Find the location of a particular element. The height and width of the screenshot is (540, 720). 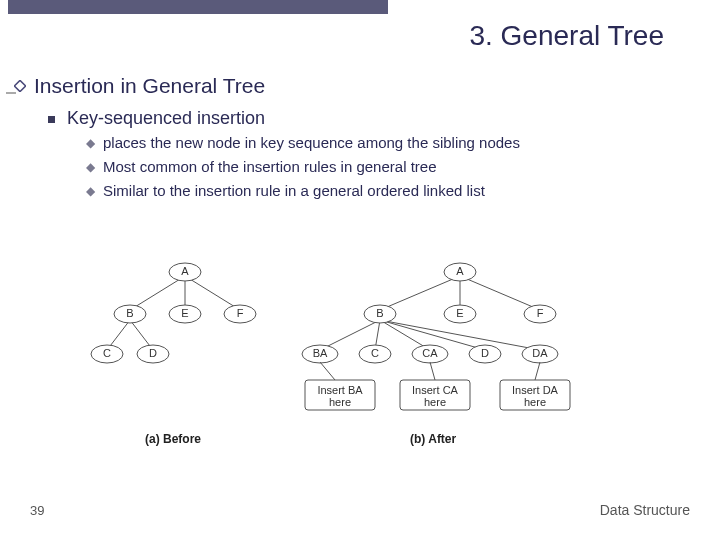

caption-b: (b) After is located at coordinates (434, 439).